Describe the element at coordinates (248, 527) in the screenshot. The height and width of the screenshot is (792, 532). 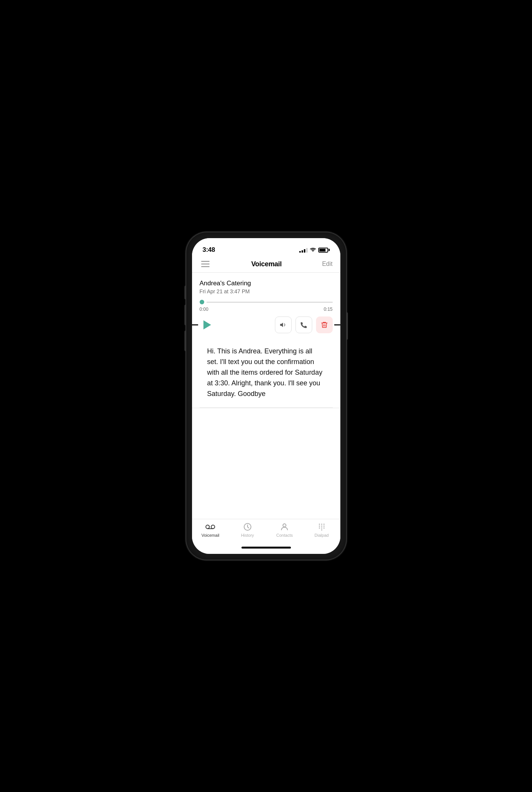
I see `history-icon` at that location.